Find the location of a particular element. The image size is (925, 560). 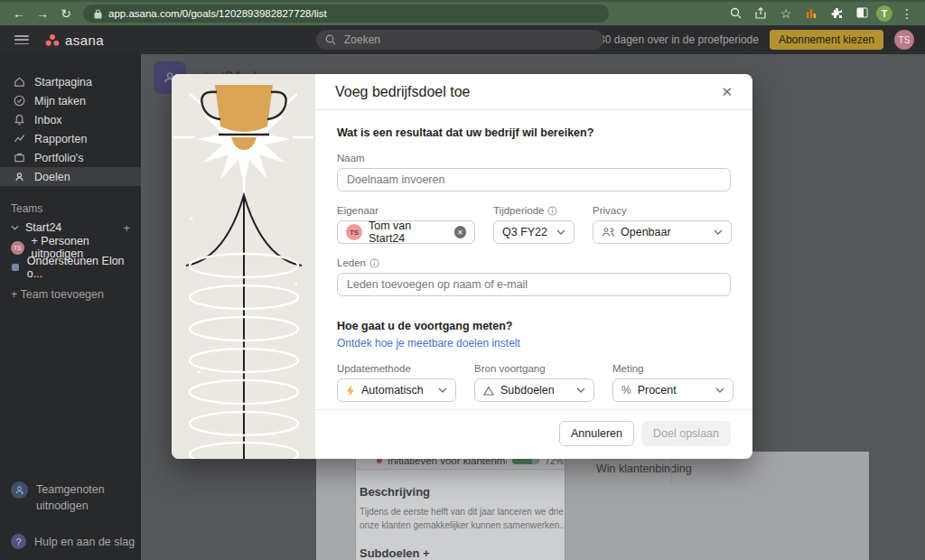

sidebar-project: Ondersteunen Elon o... is located at coordinates (70, 267).